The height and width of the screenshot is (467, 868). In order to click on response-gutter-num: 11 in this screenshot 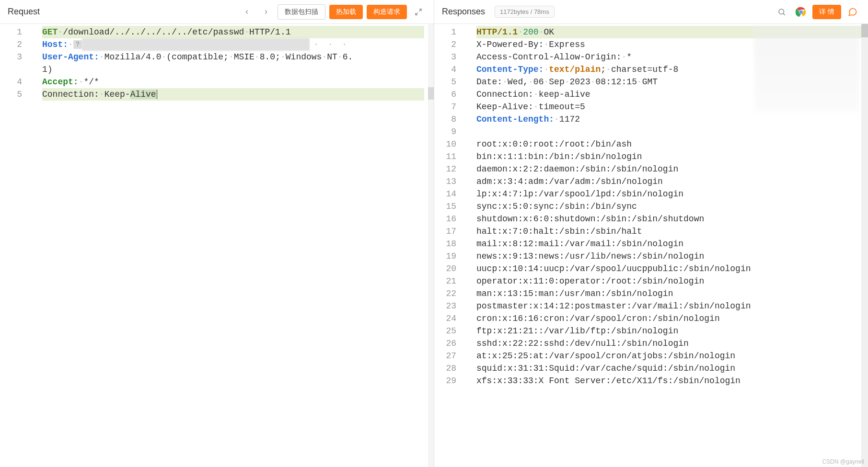, I will do `click(445, 157)`.